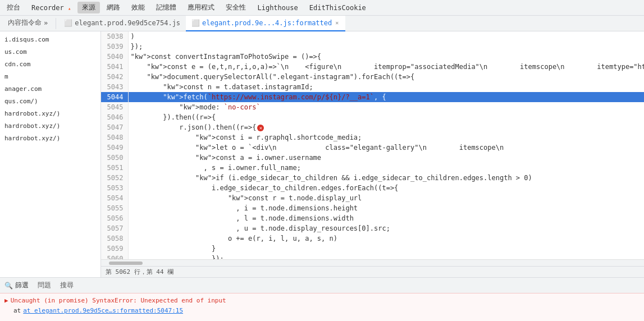 The width and height of the screenshot is (644, 321). I want to click on error-console: ▶ Uncaught (in promise) SyntaxError: Une…, so click(322, 307).